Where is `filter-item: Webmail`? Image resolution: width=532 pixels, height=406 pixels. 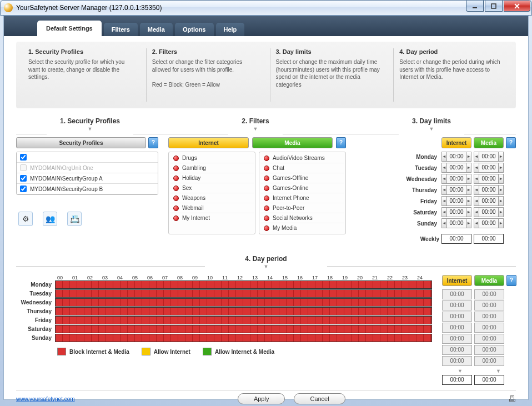
filter-item: Webmail is located at coordinates (212, 208).